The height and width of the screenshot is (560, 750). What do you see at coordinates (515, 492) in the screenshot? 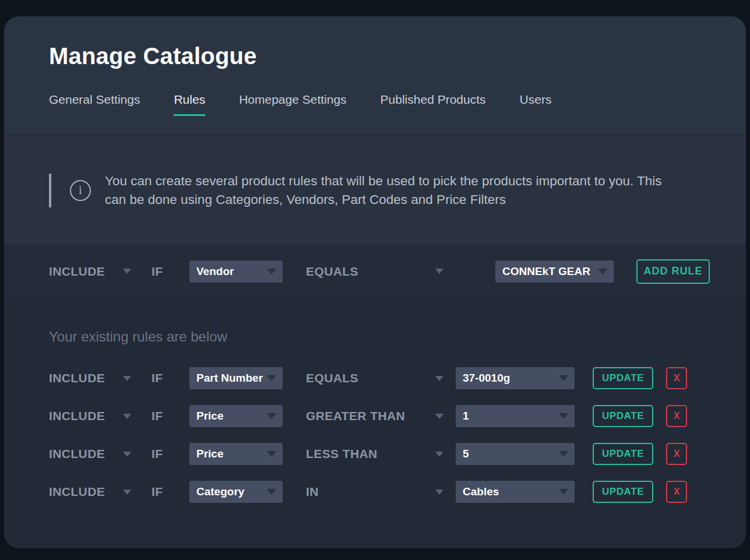
I see `rule-value-dropdown: Cables` at bounding box center [515, 492].